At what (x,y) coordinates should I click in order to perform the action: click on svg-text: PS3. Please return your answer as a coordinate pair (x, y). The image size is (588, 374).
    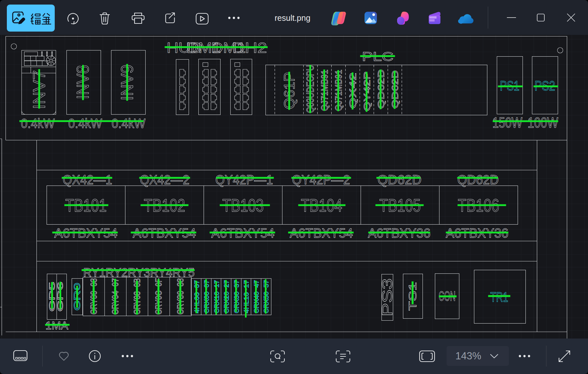
    Looking at the image, I should click on (387, 298).